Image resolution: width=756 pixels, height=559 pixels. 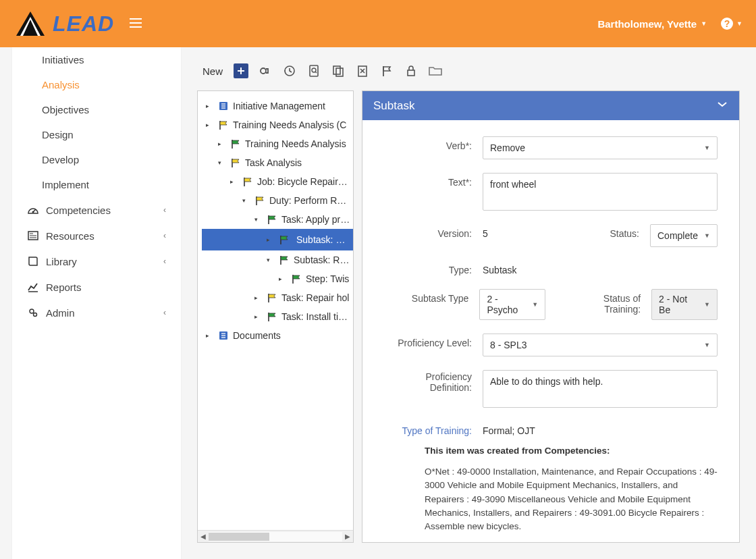 I want to click on sidebar-item-resources: Resources‹, so click(x=97, y=236).